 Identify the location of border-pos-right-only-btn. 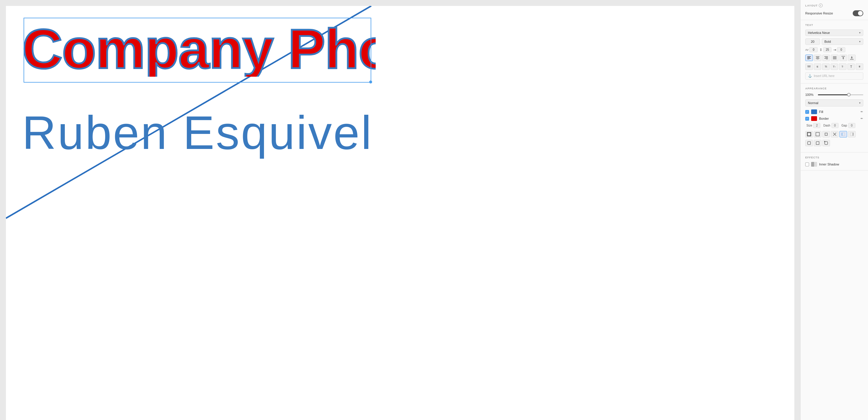
(852, 134).